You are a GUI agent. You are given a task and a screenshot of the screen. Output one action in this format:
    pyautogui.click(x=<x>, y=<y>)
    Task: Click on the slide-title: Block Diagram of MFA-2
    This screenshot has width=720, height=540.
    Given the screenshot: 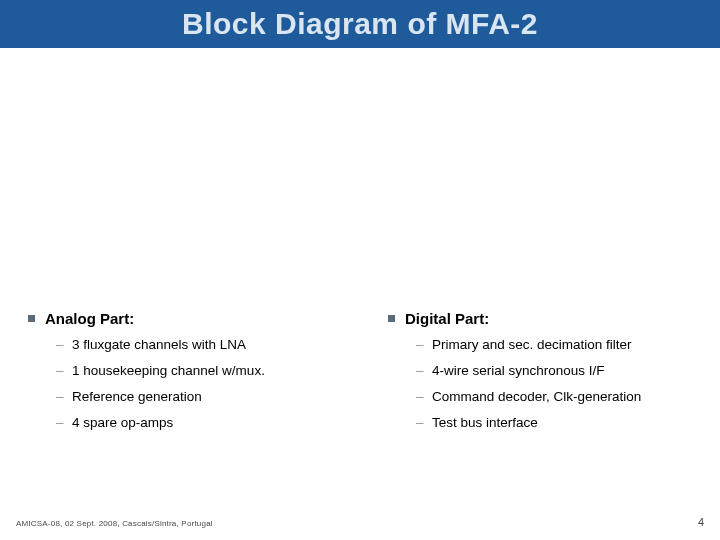 What is the action you would take?
    pyautogui.click(x=360, y=24)
    